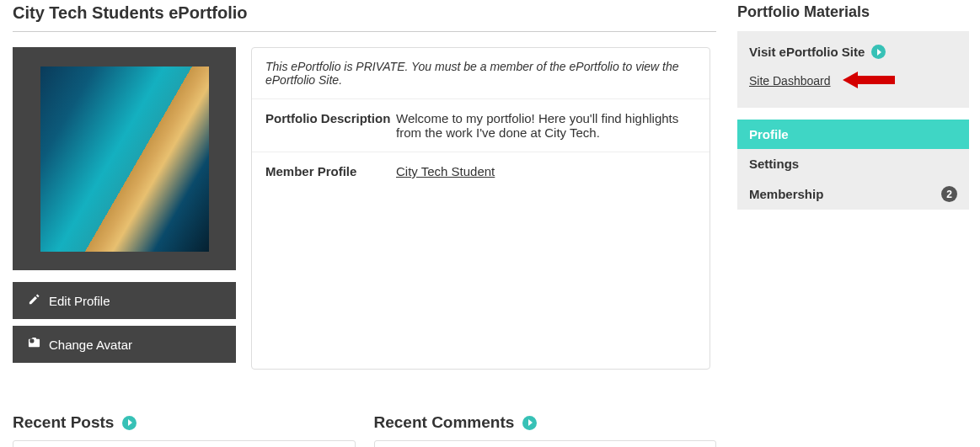 The image size is (980, 447). What do you see at coordinates (330, 125) in the screenshot?
I see `portfolio-description-label: Portfolio Description` at bounding box center [330, 125].